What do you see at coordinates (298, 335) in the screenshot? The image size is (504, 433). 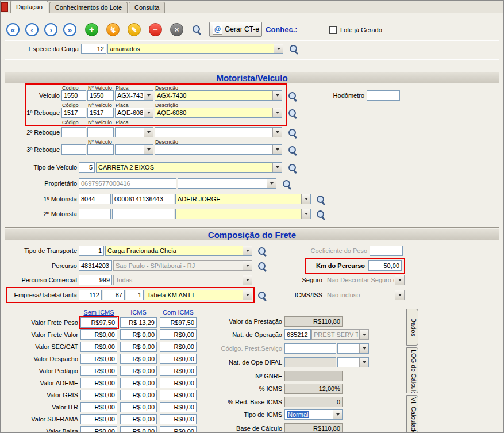 I see `nat-operacao-codigo-field: 635212` at bounding box center [298, 335].